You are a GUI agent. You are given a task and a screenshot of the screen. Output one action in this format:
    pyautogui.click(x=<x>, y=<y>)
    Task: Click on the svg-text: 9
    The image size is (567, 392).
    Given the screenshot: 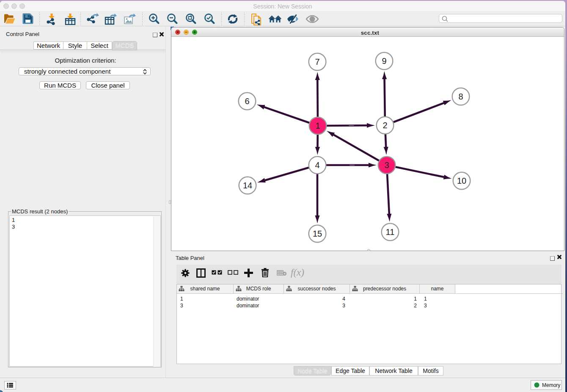 What is the action you would take?
    pyautogui.click(x=384, y=61)
    